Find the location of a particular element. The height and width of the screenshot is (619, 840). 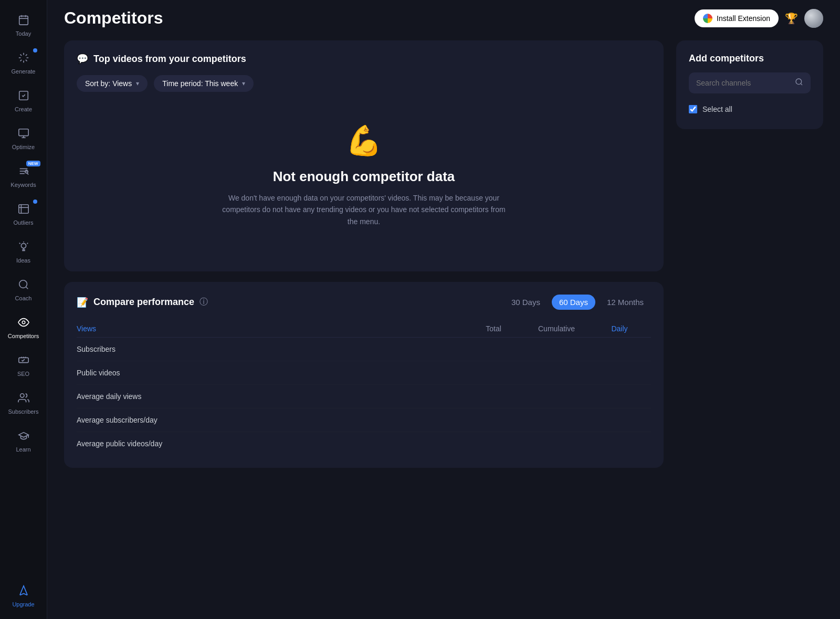

trophy-button: 🏆 is located at coordinates (792, 18).